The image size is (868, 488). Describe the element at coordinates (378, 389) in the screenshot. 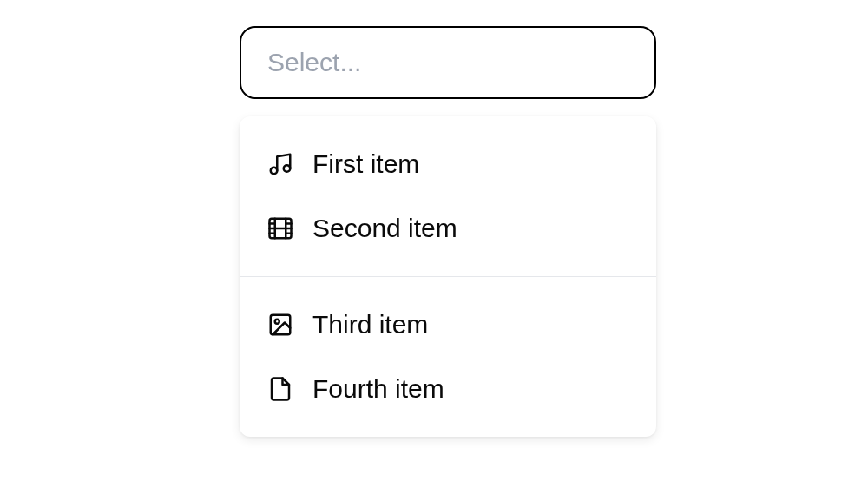

I see `dropdown-item-label: Fourth item` at that location.